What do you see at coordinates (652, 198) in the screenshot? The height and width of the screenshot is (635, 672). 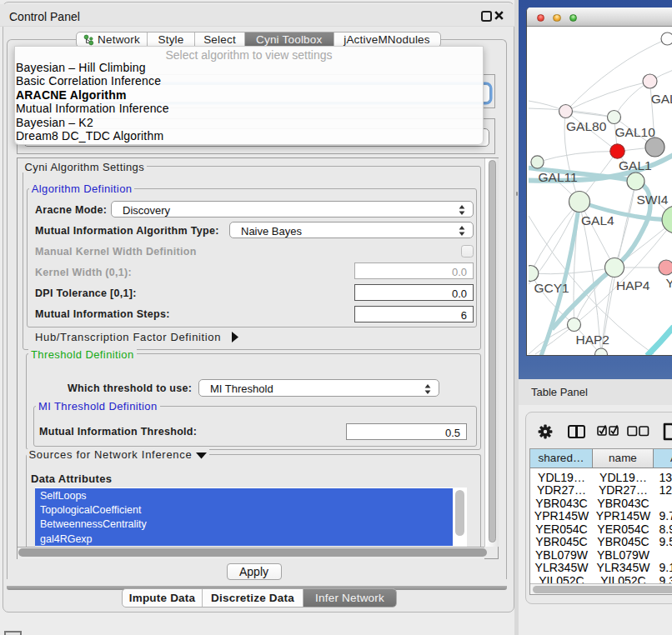 I see `svg-text: SWI4` at bounding box center [652, 198].